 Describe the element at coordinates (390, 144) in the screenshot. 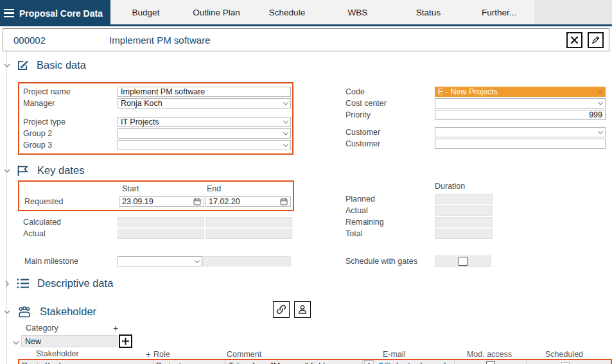

I see `customer2-label: Customer` at that location.